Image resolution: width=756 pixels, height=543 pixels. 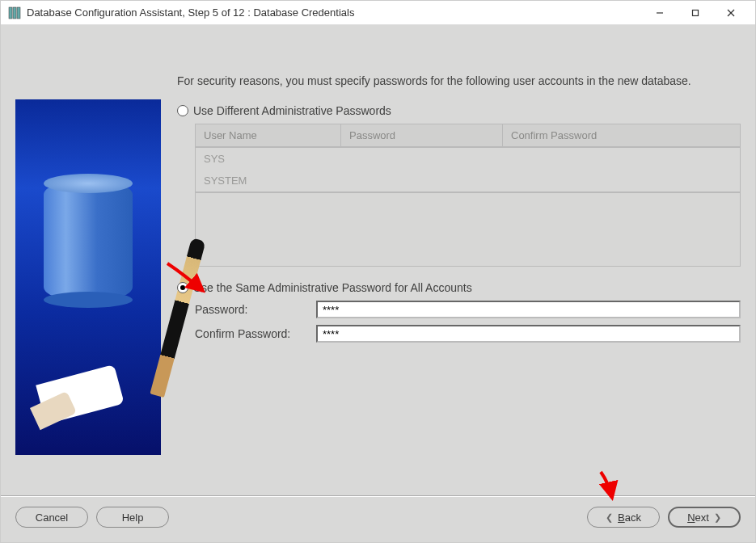 I want to click on next-button: Next ❯, so click(x=704, y=517).